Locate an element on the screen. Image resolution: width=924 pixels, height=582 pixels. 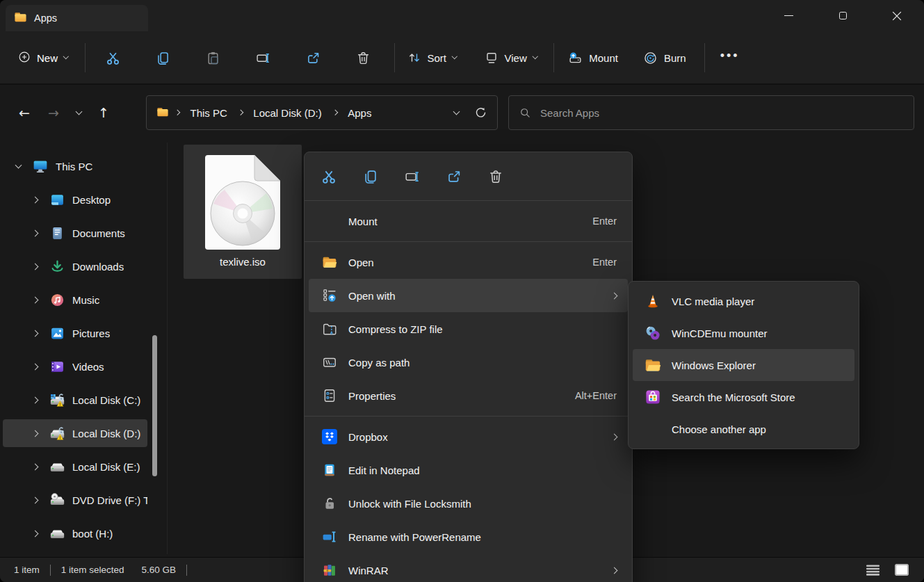
sidebar-item-boot-h: boot (H:) is located at coordinates (75, 533).